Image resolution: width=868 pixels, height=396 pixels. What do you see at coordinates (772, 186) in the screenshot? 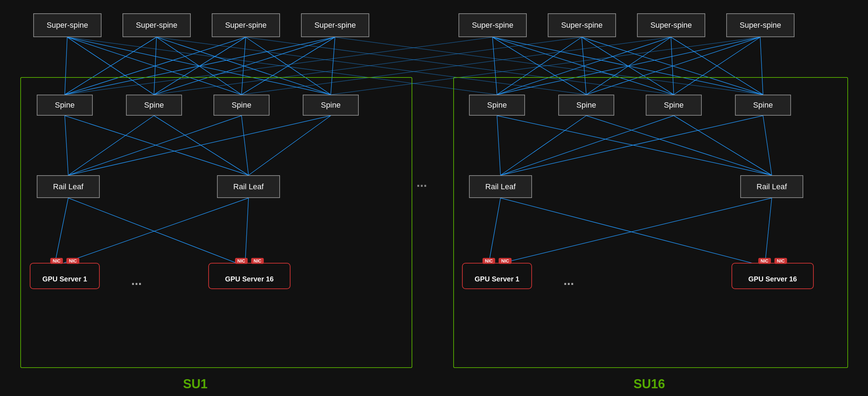
I see `su16-rail-leaf-2: Rail Leaf` at bounding box center [772, 186].